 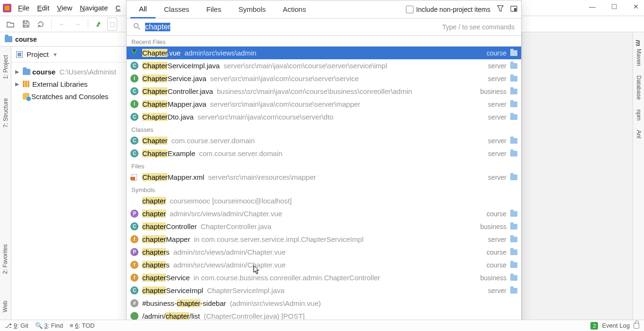 I want to click on open-icon, so click(x=10, y=24).